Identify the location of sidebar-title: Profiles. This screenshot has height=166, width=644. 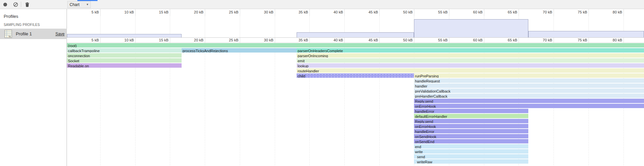
(11, 16).